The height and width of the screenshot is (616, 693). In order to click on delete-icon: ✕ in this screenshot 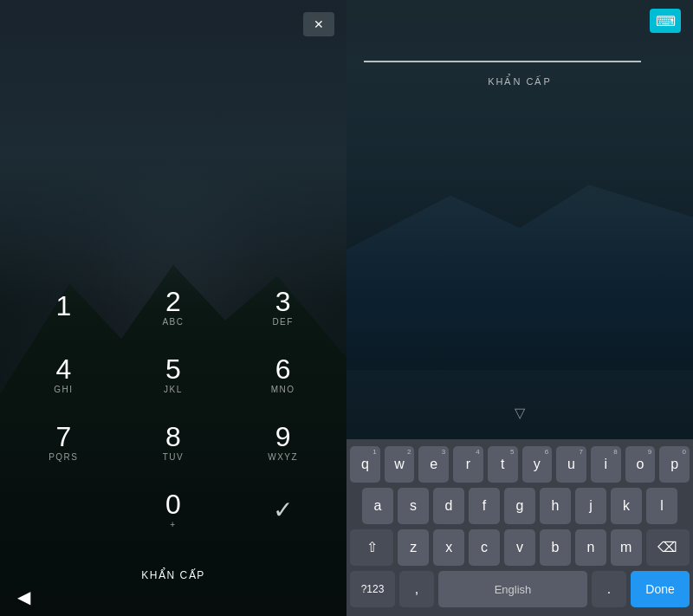, I will do `click(319, 24)`.